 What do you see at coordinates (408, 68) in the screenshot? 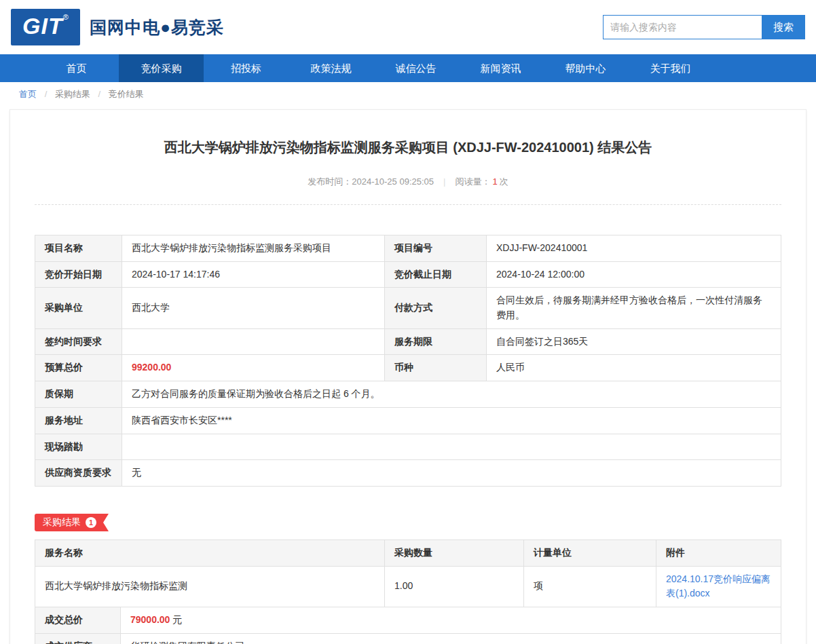
I see `main-nav: 首页 竞价采购 招投标 政策法规 诚信公告 新闻资讯 帮助中心 关于我们` at bounding box center [408, 68].